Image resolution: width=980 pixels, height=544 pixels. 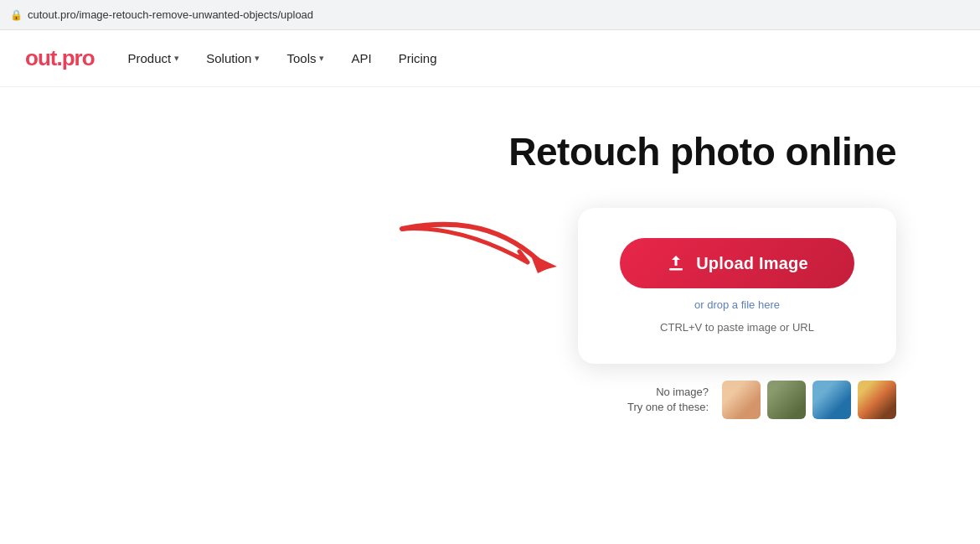 I want to click on try-one-text: Try one of these:, so click(x=668, y=407).